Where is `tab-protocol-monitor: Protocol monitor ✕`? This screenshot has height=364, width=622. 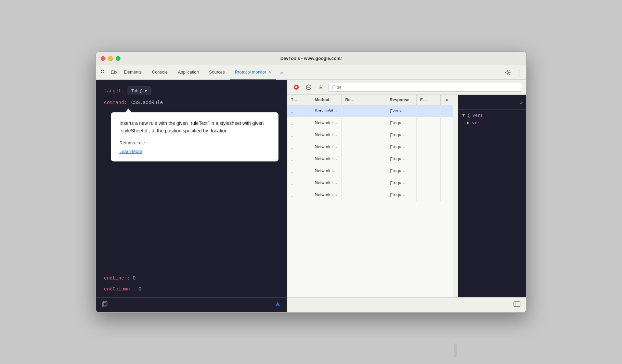
tab-protocol-monitor: Protocol monitor ✕ is located at coordinates (253, 73).